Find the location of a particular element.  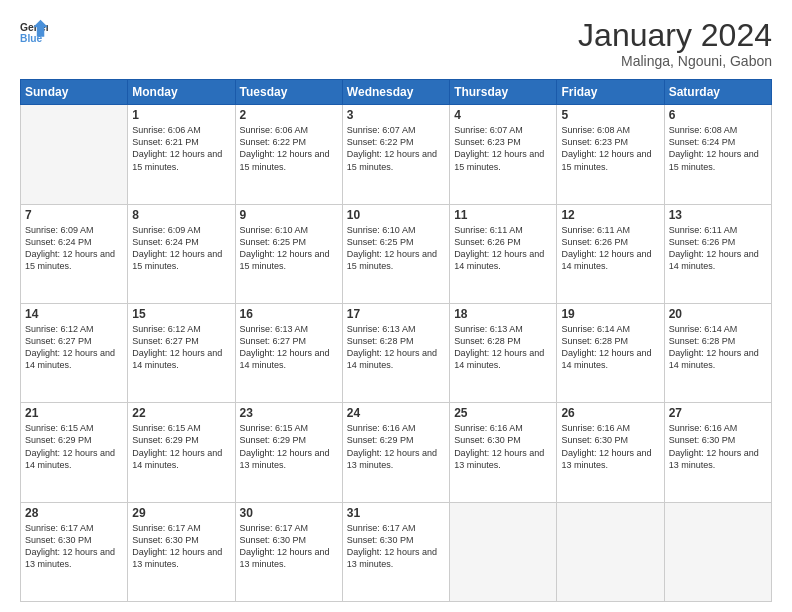

weekday-header-friday: Friday is located at coordinates (610, 92).